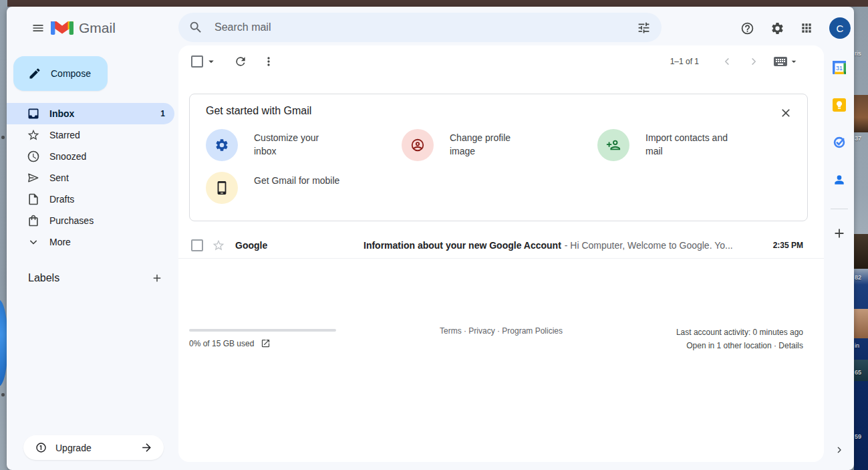 The width and height of the screenshot is (868, 470). Describe the element at coordinates (197, 62) in the screenshot. I see `select-all-checkbox` at that location.